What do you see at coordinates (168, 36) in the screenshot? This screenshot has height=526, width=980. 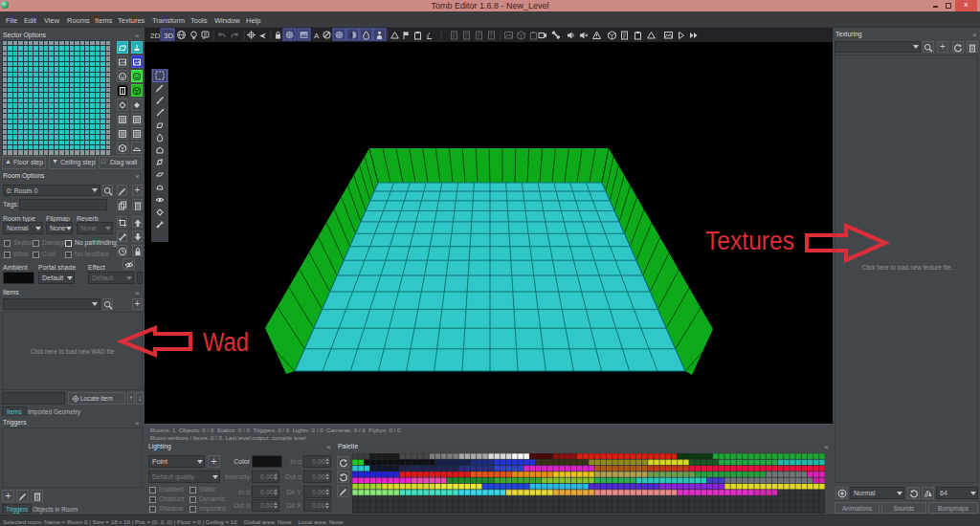 I see `svg-text: 3D` at bounding box center [168, 36].